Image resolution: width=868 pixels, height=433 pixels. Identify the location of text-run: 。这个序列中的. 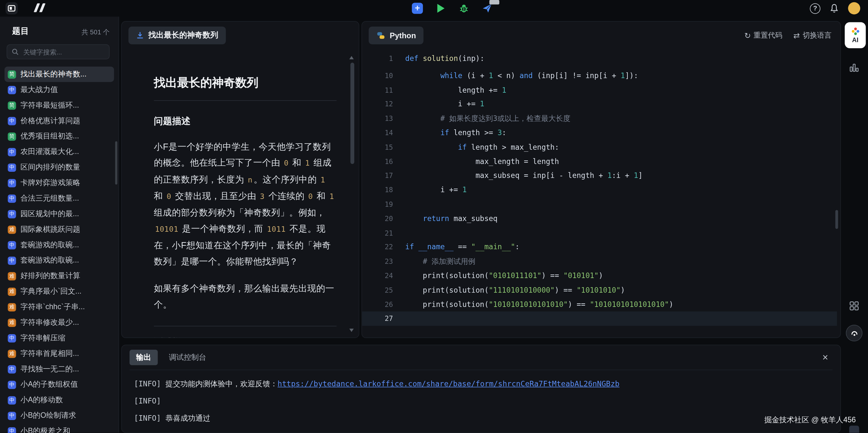
(286, 179).